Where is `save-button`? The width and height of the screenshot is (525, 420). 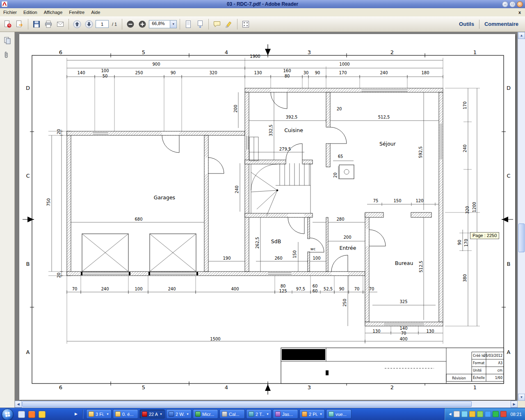
save-button is located at coordinates (37, 24).